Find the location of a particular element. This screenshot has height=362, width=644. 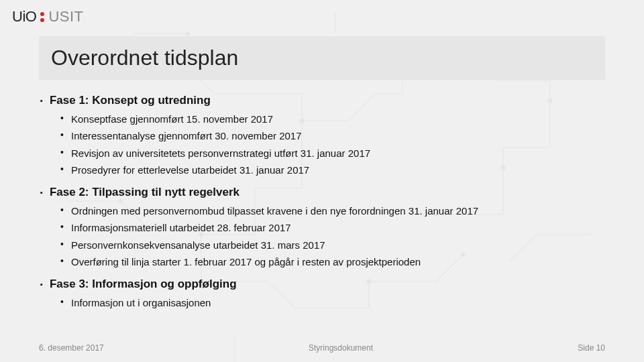

list-item: Interessentanalyse gjennomført 30. novem… is located at coordinates (338, 135).